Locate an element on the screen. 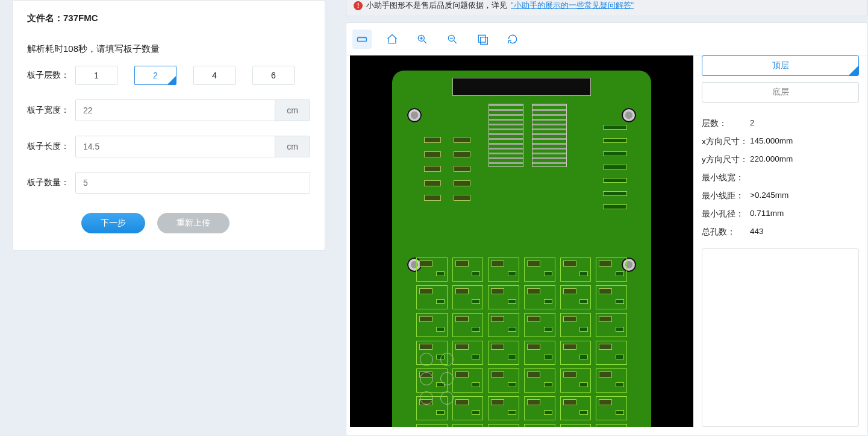 Image resolution: width=868 pixels, height=436 pixels. fit-screen-icon is located at coordinates (482, 39).